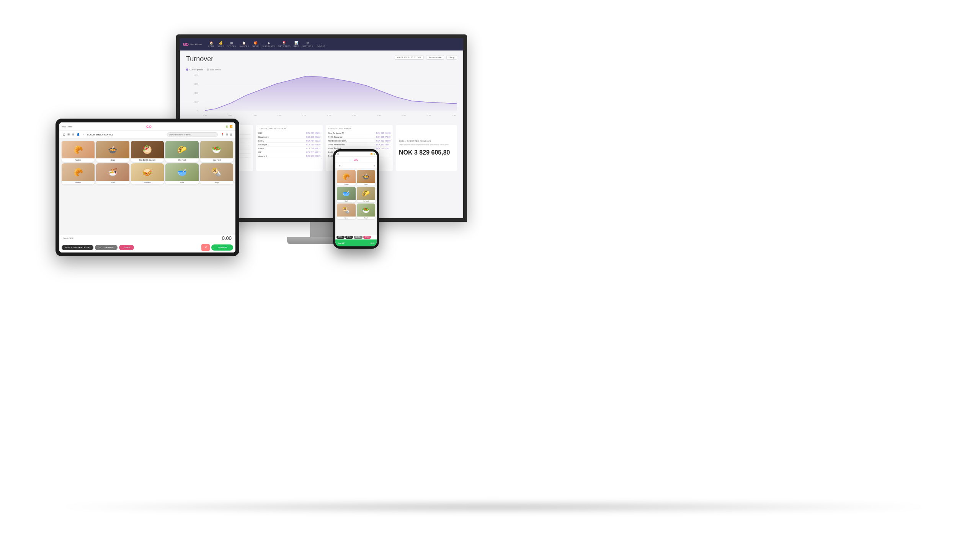 Image resolution: width=980 pixels, height=544 pixels. Describe the element at coordinates (426, 153) in the screenshot. I see `total-amount: NOK 3 829 605,80` at that location.